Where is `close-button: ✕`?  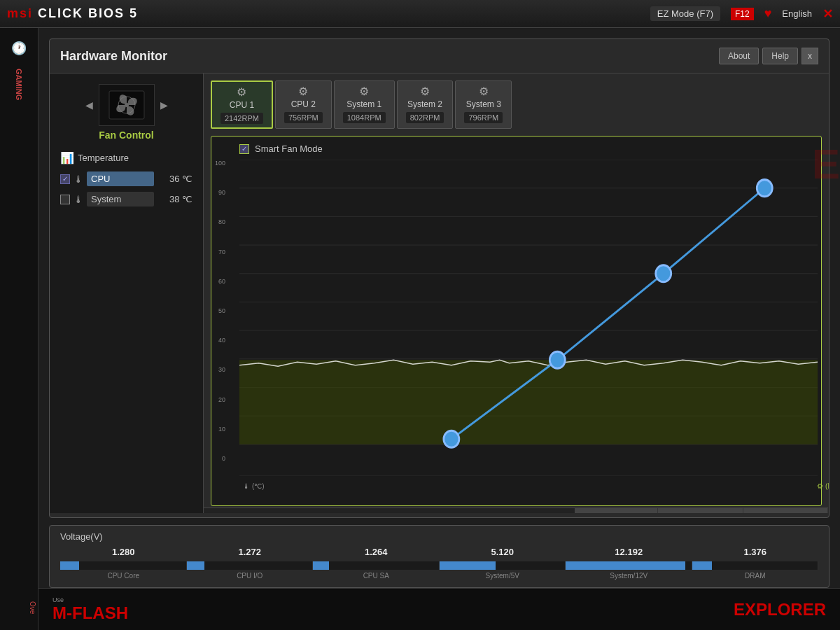 close-button: ✕ is located at coordinates (827, 14).